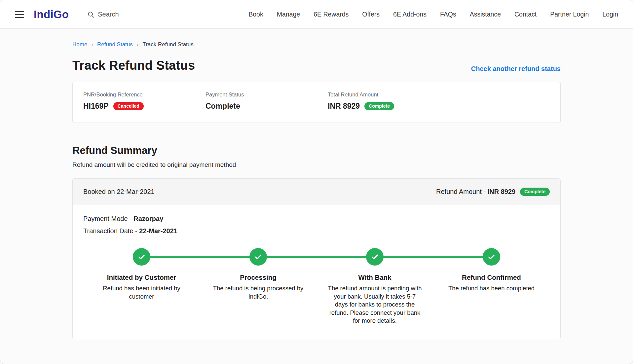 This screenshot has height=364, width=633. I want to click on payment-status-label: Payment Status, so click(267, 94).